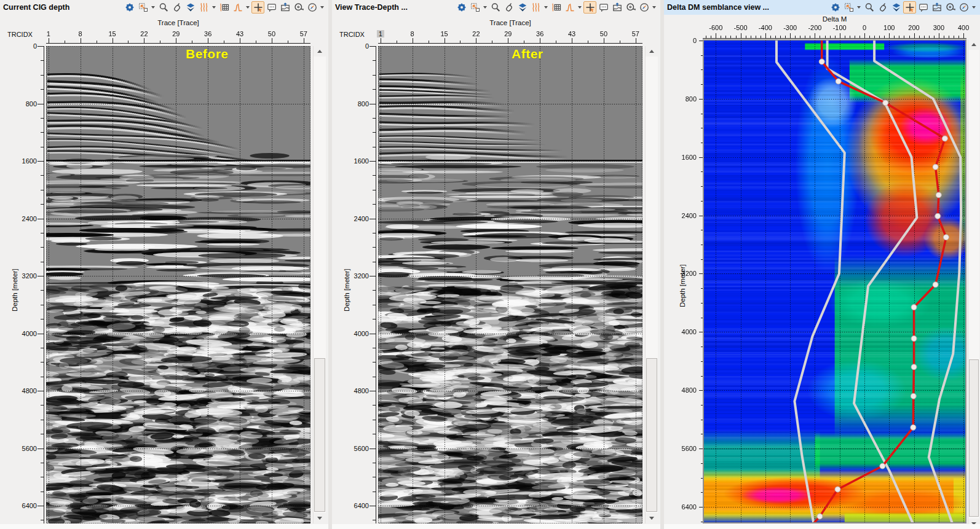 This screenshot has width=980, height=529. I want to click on amplitude-histogram-icon, so click(570, 7).